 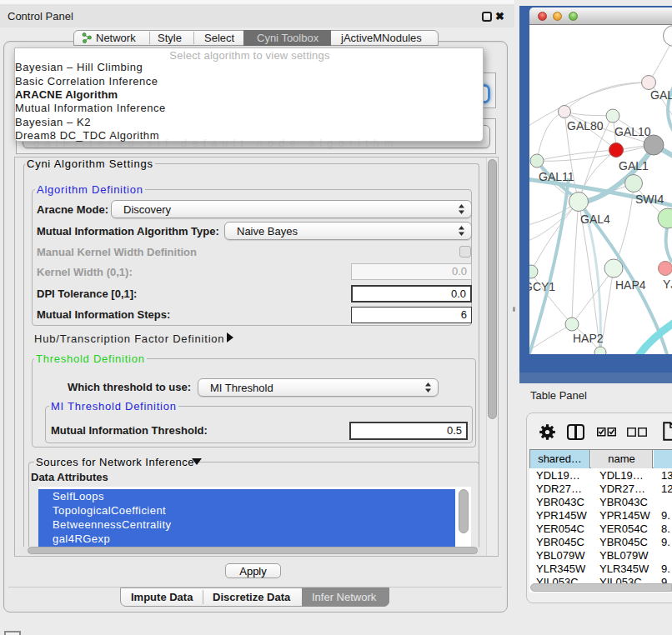 I want to click on svg-text: HAP2, so click(x=589, y=338).